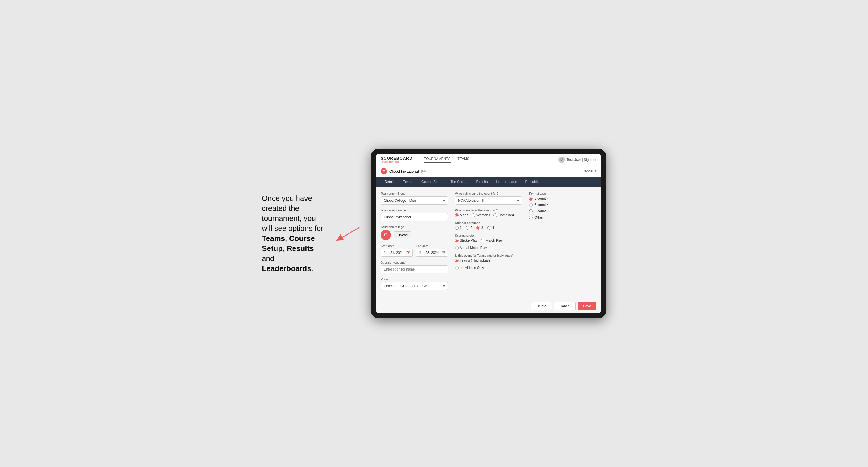 This screenshot has height=467, width=868. I want to click on name-label: Tournament name, so click(414, 210).